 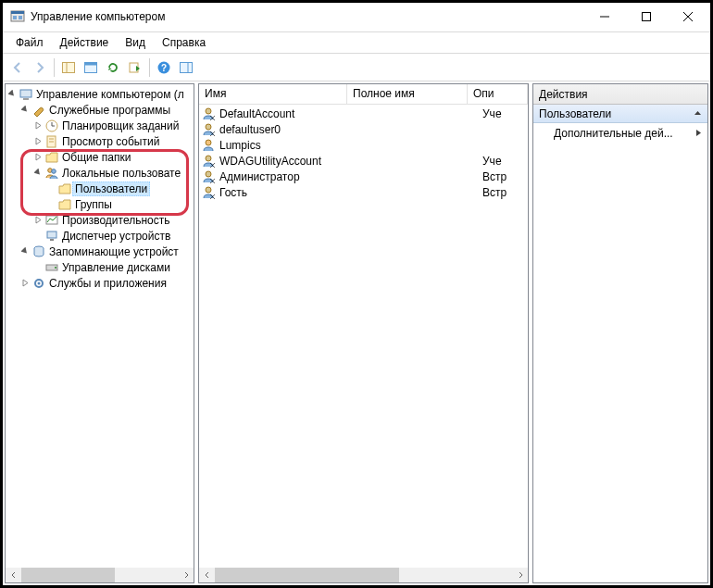 I want to click on refresh-button, so click(x=113, y=68).